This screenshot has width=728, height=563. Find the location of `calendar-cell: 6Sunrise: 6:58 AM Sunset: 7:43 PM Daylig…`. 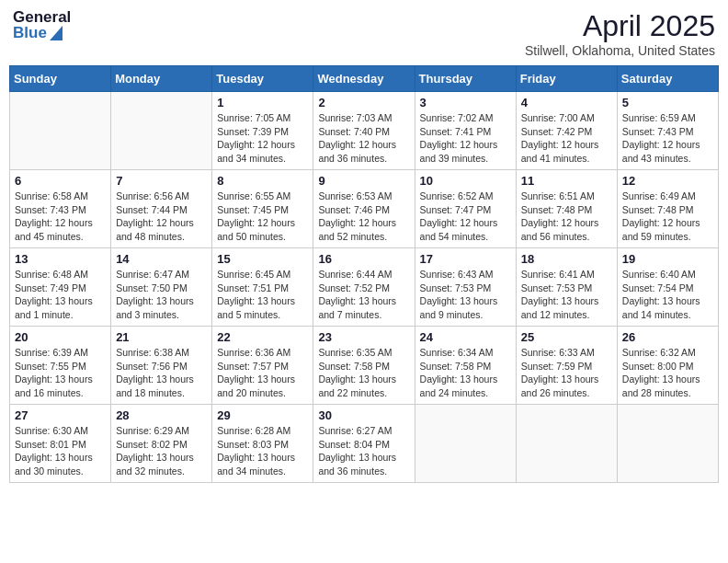

calendar-cell: 6Sunrise: 6:58 AM Sunset: 7:43 PM Daylig… is located at coordinates (61, 210).